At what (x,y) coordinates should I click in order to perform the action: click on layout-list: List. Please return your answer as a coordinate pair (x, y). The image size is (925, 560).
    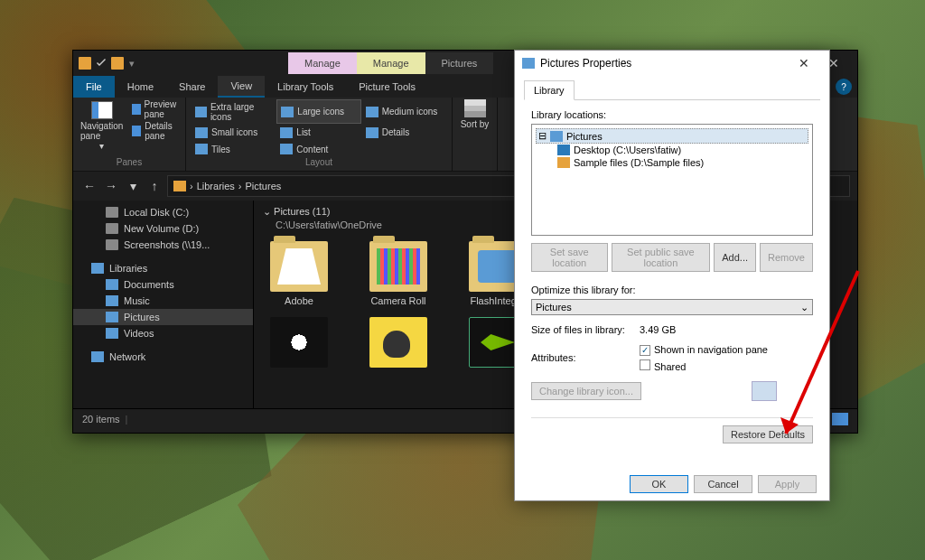
    Looking at the image, I should click on (318, 132).